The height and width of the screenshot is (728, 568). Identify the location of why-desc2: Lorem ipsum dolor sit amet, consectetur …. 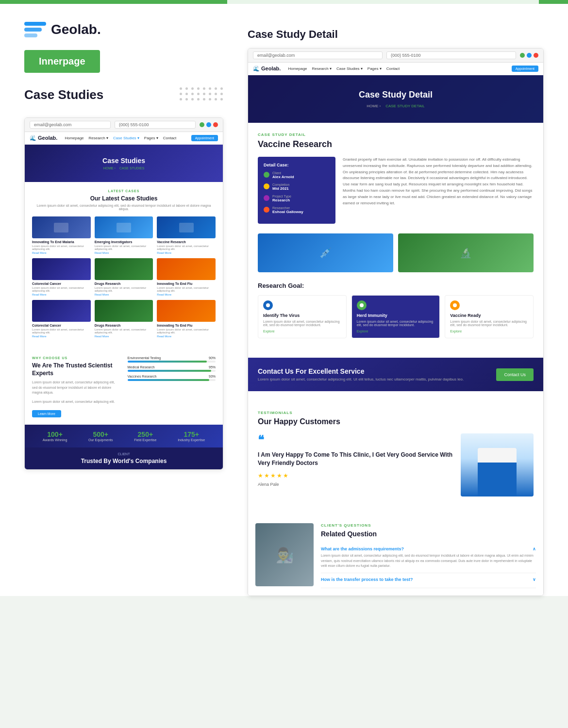
(76, 402).